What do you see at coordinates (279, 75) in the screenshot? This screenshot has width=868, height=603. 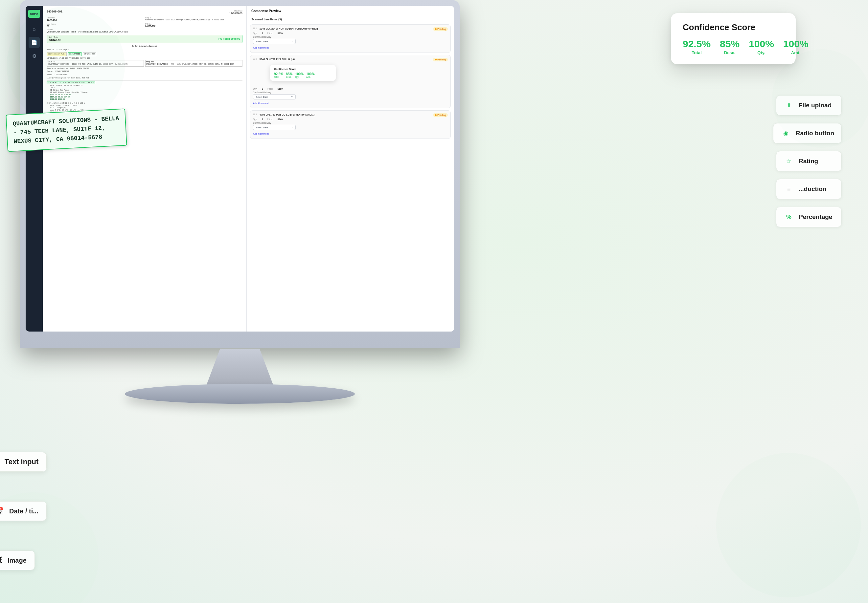 I see `inline-metric-1: 92.5% Total` at bounding box center [279, 75].